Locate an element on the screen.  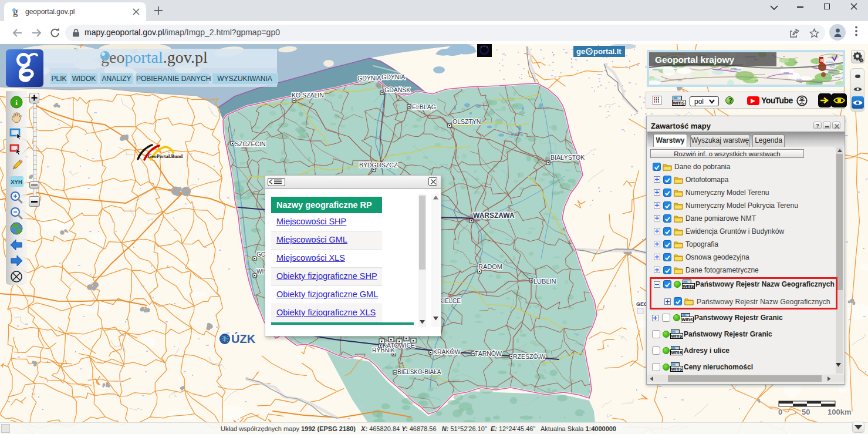
svg-text: ELBLĄG is located at coordinates (424, 107).